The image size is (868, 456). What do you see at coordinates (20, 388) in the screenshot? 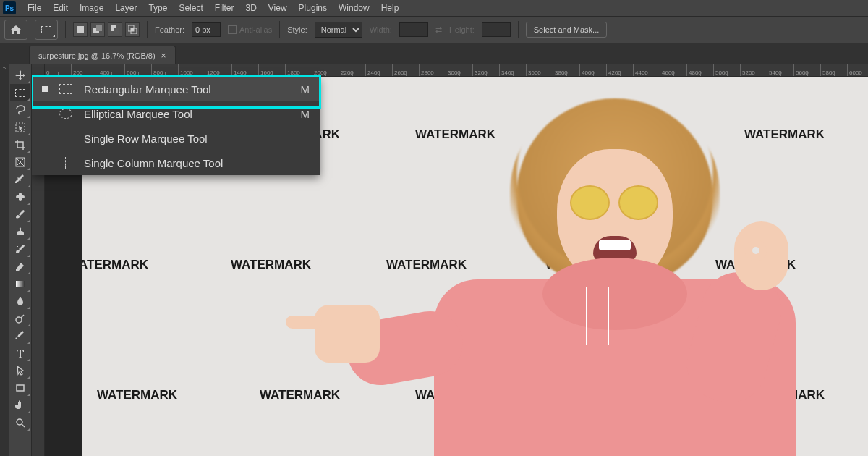
I see `rectangle-tool` at bounding box center [20, 388].